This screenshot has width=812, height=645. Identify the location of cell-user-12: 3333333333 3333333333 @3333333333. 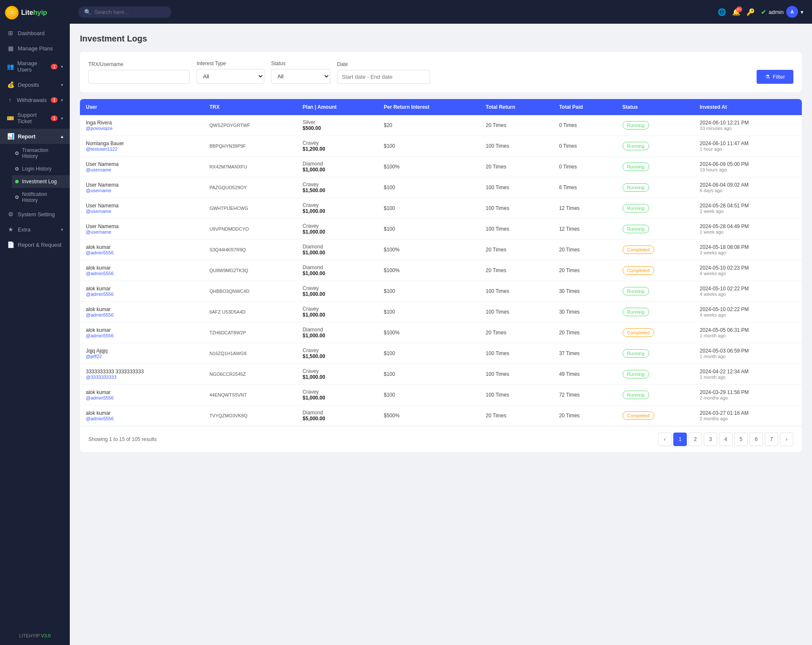
(142, 374).